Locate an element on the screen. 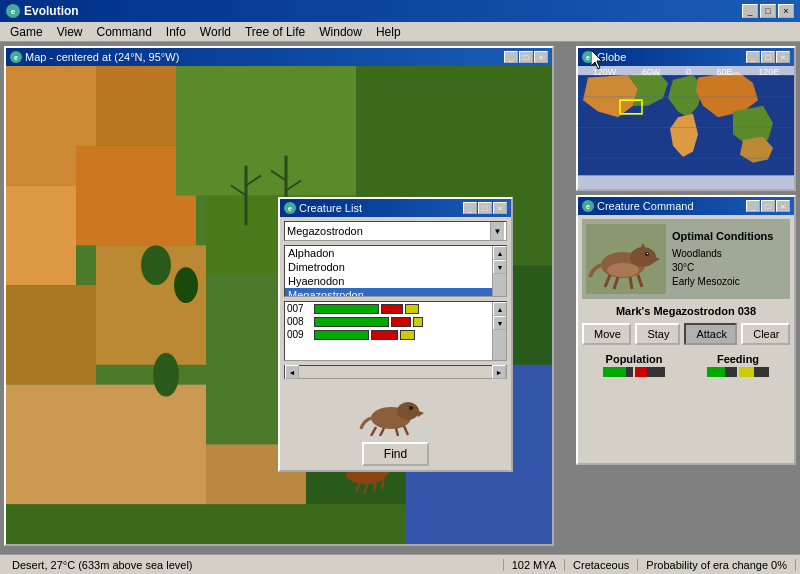  bar-008-yellow is located at coordinates (418, 322).